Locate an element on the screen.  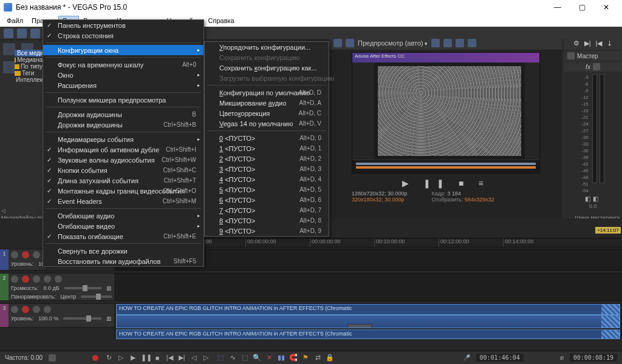
tree-root: Все меди is located at coordinates (29, 53).